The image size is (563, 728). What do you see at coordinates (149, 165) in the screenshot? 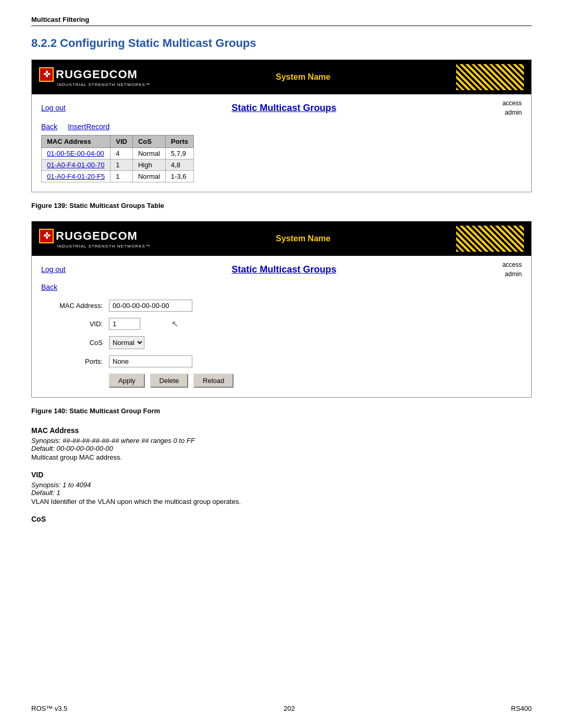
I see `table-cell-cos: High` at bounding box center [149, 165].